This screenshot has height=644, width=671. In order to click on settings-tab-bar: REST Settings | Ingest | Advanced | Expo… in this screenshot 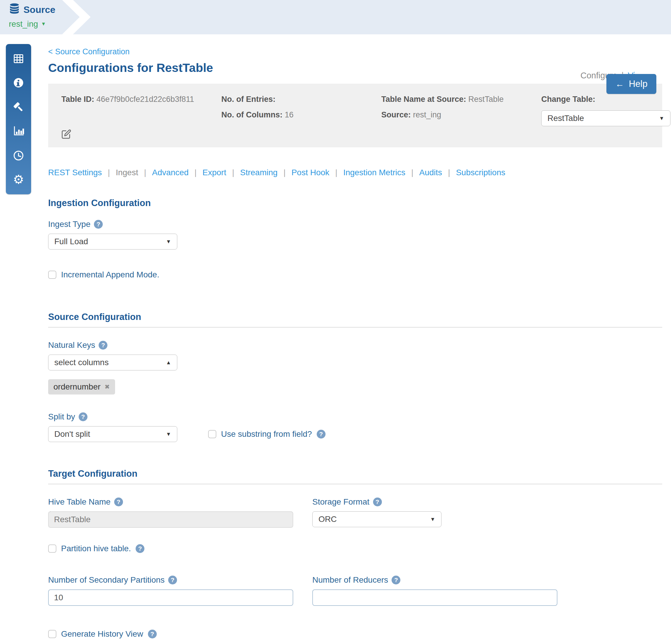, I will do `click(355, 173)`.